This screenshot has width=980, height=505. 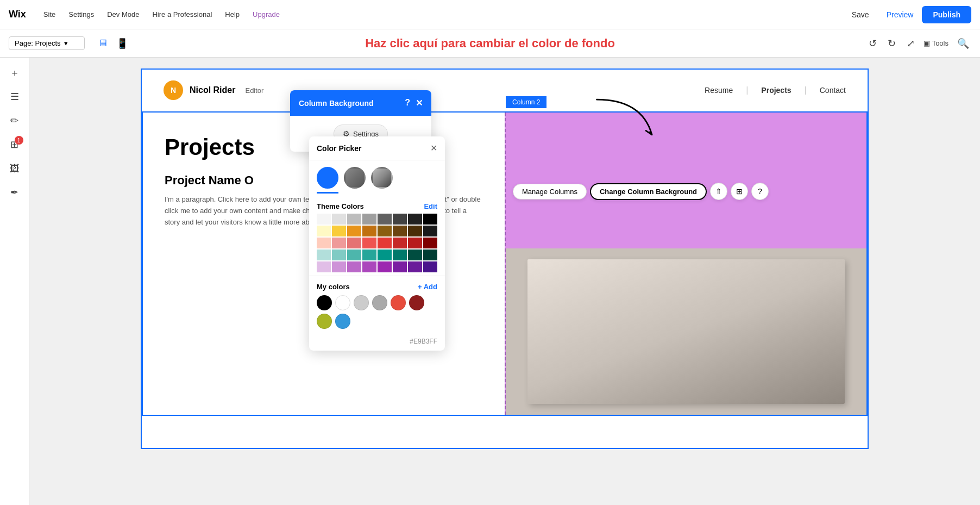 What do you see at coordinates (719, 90) in the screenshot?
I see `nav-resume: Resume` at bounding box center [719, 90].